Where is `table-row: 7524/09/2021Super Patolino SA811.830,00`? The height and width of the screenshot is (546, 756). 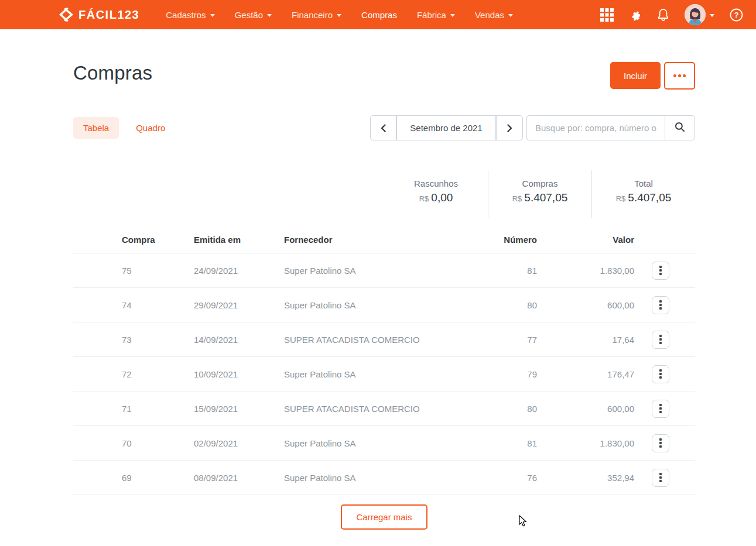
table-row: 7524/09/2021Super Patolino SA811.830,00 is located at coordinates (384, 270).